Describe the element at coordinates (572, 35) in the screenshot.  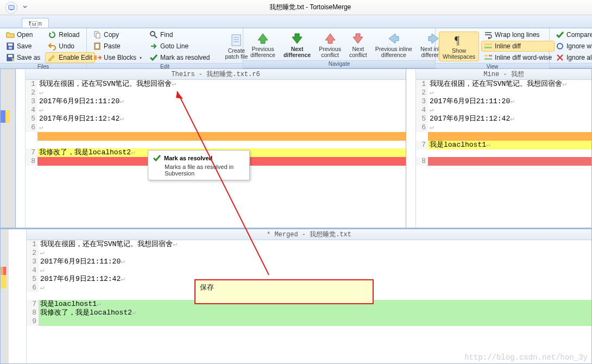
I see `compare-button: Compare w` at that location.